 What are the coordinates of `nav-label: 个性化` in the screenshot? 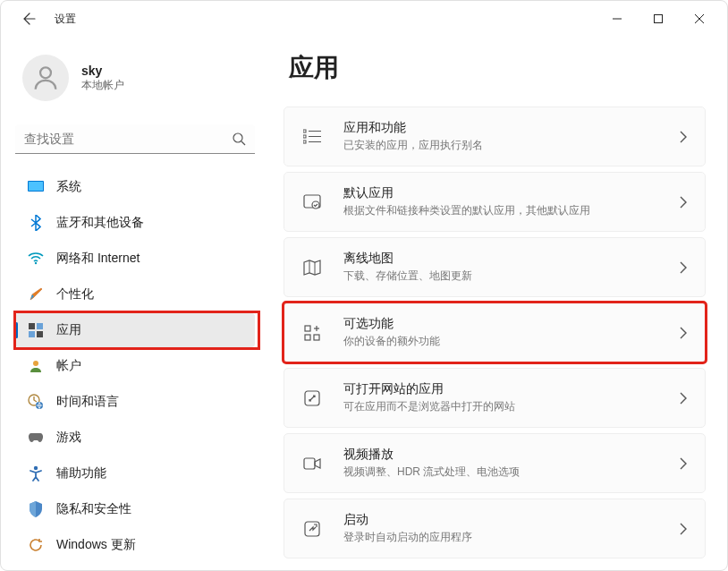 It's located at (75, 294).